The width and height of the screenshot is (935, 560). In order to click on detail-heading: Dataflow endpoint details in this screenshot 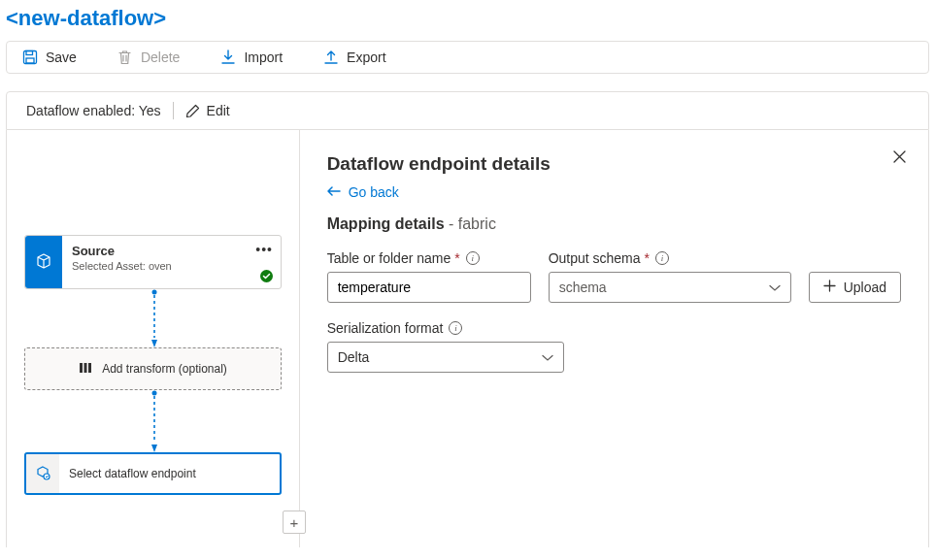, I will do `click(614, 164)`.